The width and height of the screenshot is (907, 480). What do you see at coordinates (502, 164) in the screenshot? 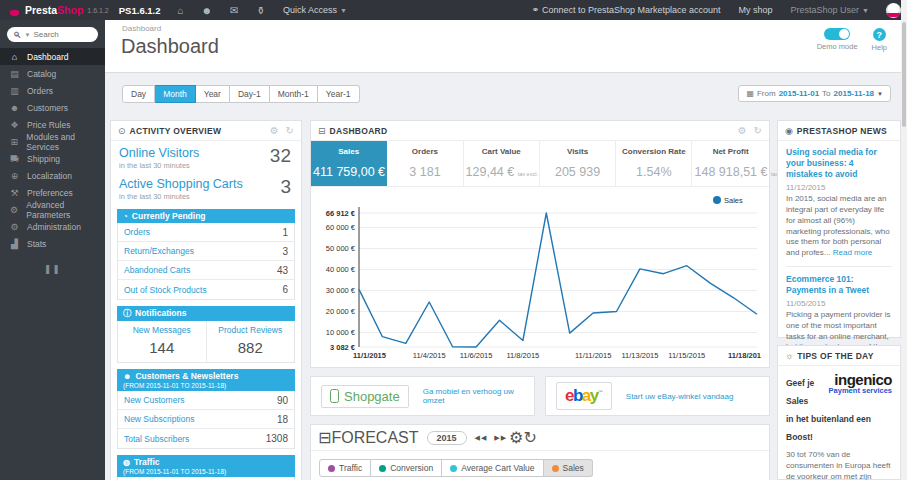
I see `kpi-cart-value: Cart Value 129,44 € tax excl.` at bounding box center [502, 164].